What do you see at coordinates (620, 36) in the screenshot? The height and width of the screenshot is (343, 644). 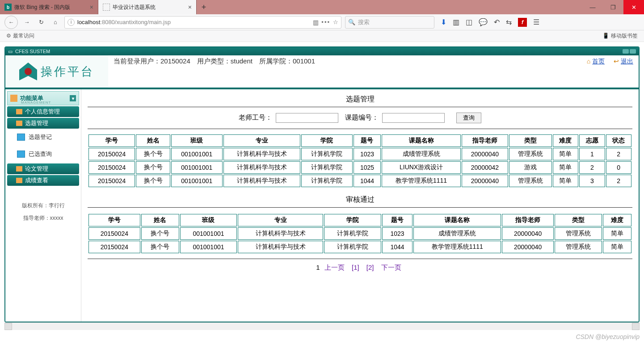 I see `mobile-bookmarks-link: 📱移动版书签` at bounding box center [620, 36].